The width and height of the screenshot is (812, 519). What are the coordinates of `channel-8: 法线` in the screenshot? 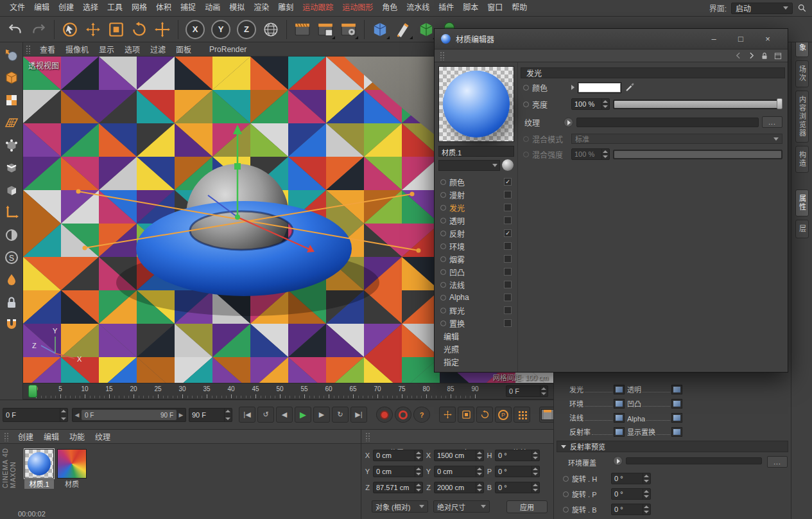 It's located at (476, 285).